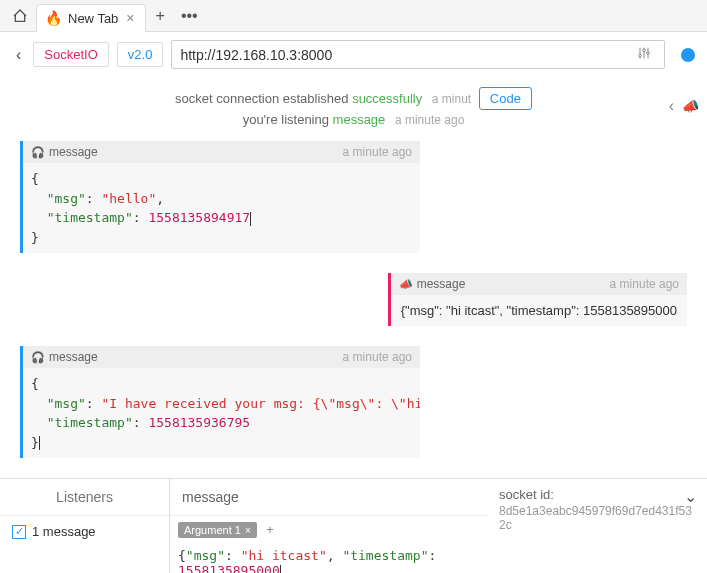 The image size is (707, 573). I want to click on browser-tab: 🔥 New Tab ×, so click(91, 18).